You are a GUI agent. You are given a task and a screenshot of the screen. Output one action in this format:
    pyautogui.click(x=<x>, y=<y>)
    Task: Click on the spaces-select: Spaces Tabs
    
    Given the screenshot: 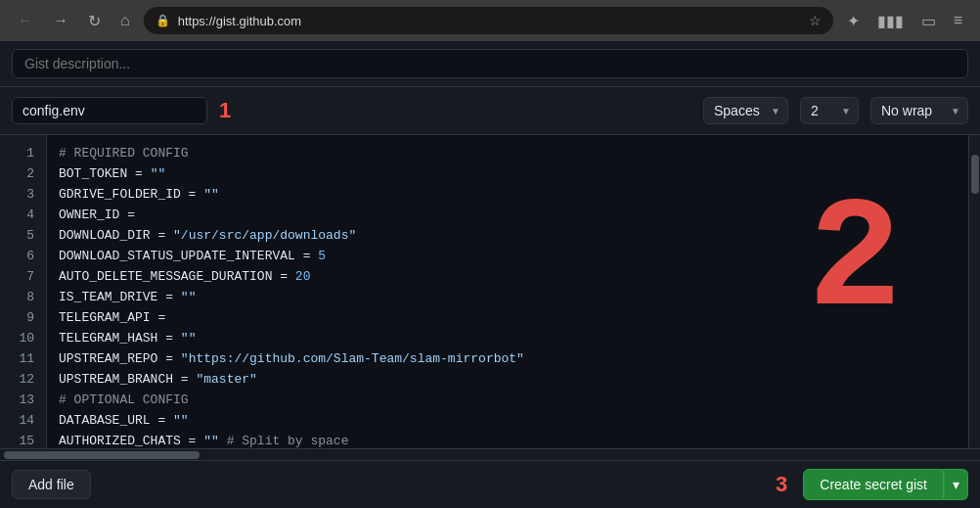 What is the action you would take?
    pyautogui.click(x=745, y=111)
    